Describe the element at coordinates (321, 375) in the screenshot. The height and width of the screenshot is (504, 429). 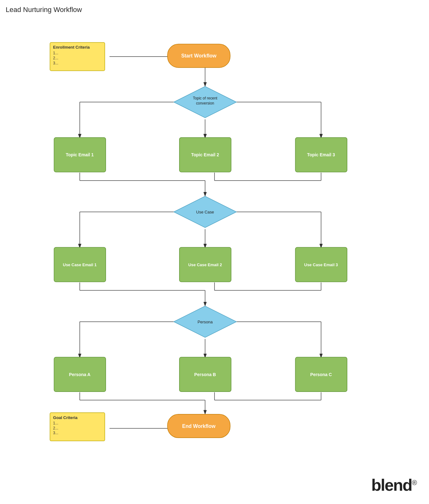
I see `persona-c-label: Persona C` at that location.